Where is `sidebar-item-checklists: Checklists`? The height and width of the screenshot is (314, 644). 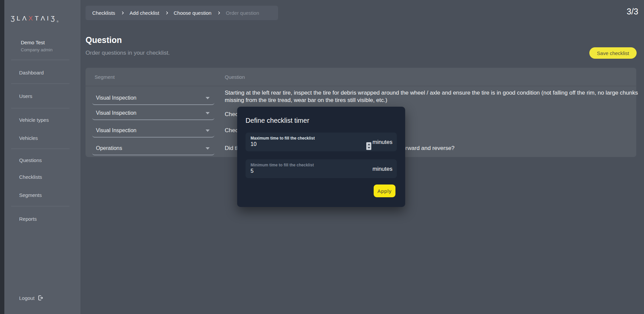
sidebar-item-checklists: Checklists is located at coordinates (31, 177).